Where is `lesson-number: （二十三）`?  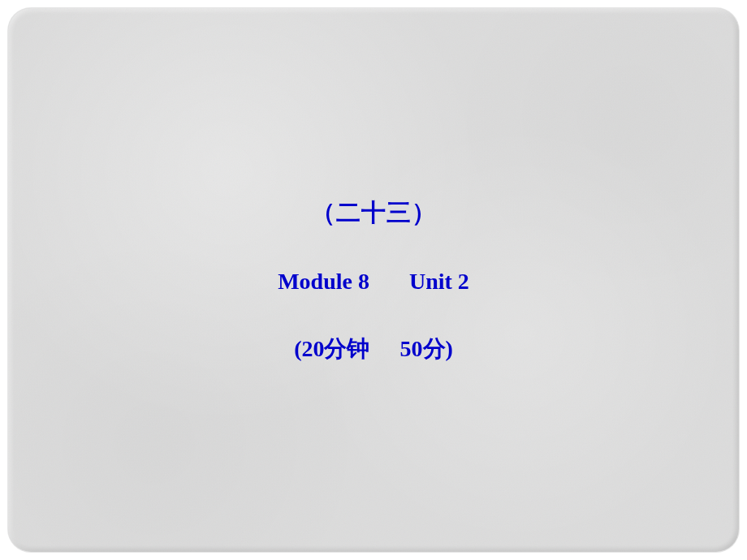
lesson-number: （二十三） is located at coordinates (374, 213).